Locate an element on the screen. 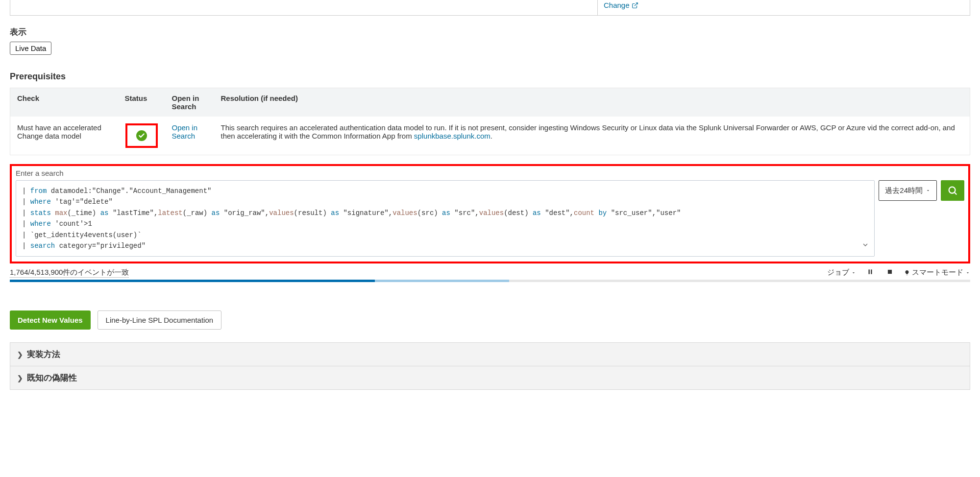  accordion-label: 実装方法 is located at coordinates (44, 355).